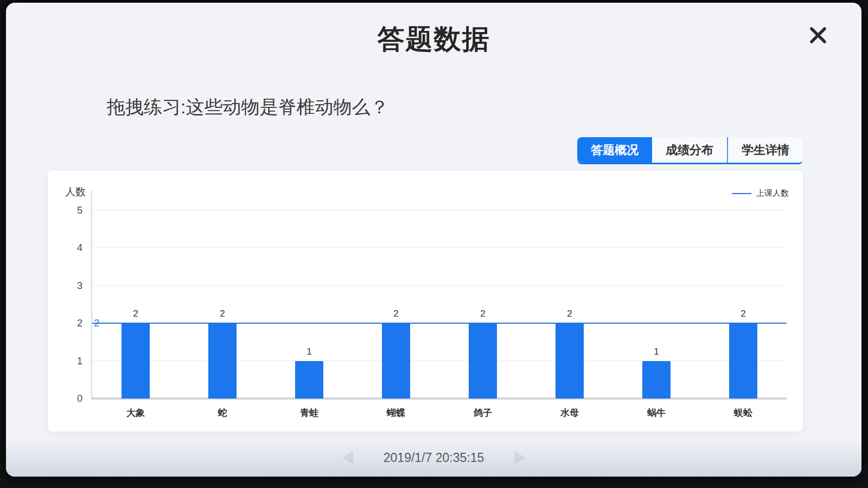 The image size is (868, 488). Describe the element at coordinates (71, 248) in the screenshot. I see `y-tick-label: 4` at that location.